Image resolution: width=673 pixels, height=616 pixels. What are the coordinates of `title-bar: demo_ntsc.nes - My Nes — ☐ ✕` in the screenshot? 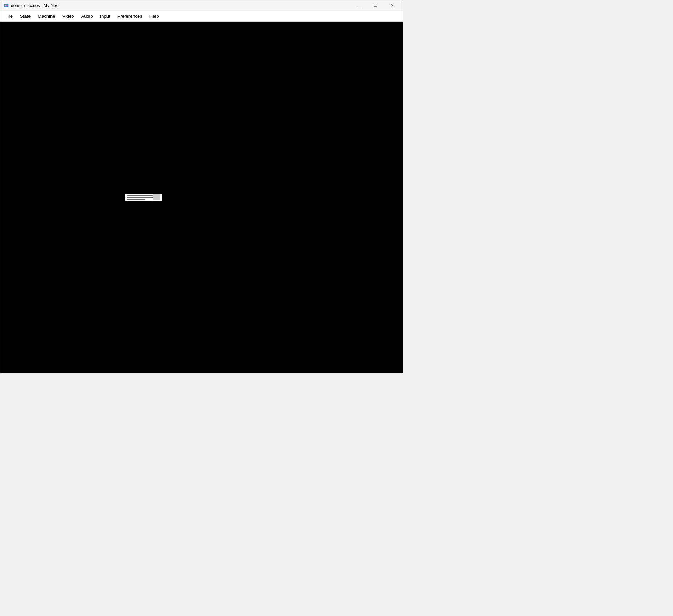 It's located at (202, 6).